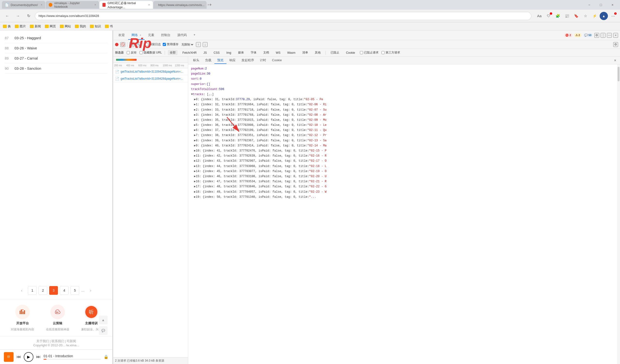 The height and width of the screenshot is (364, 620). Describe the element at coordinates (208, 61) in the screenshot. I see `detail-tab-payload: 负载` at that location.